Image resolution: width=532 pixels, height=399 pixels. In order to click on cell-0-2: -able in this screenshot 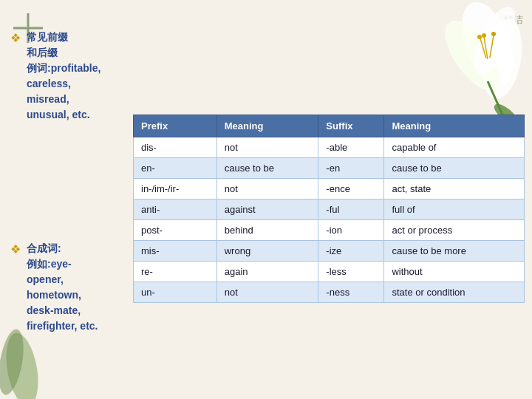, I will do `click(352, 148)`.